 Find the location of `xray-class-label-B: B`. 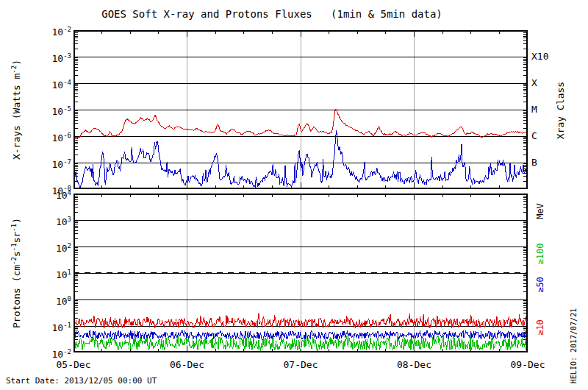

xray-class-label-B: B is located at coordinates (534, 163).